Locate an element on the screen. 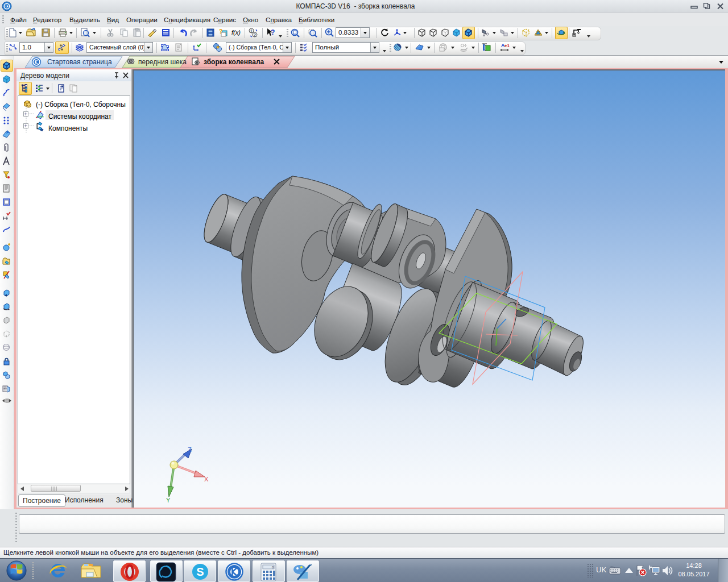 The height and width of the screenshot is (582, 728). svg-text: передния шека is located at coordinates (163, 62).